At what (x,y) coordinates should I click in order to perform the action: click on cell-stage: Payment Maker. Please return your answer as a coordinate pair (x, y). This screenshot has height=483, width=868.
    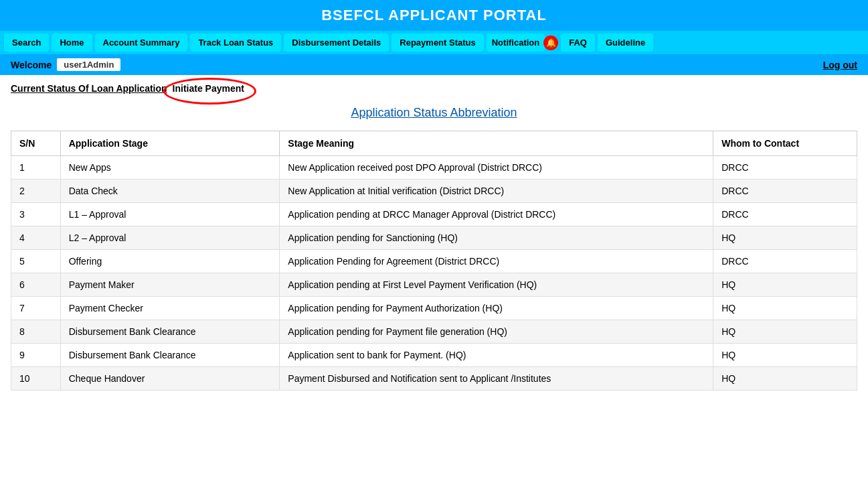
    Looking at the image, I should click on (170, 285).